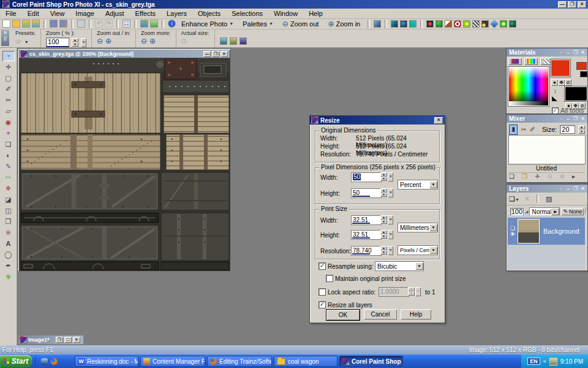 The width and height of the screenshot is (588, 368). I want to click on zoom-percent-input: 100, so click(58, 42).